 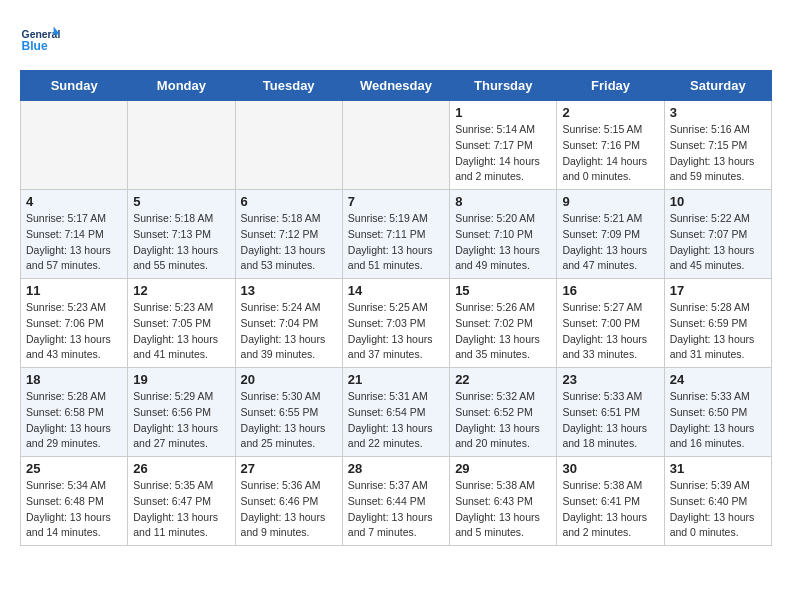 What do you see at coordinates (42, 40) in the screenshot?
I see `logo: General Blue` at bounding box center [42, 40].